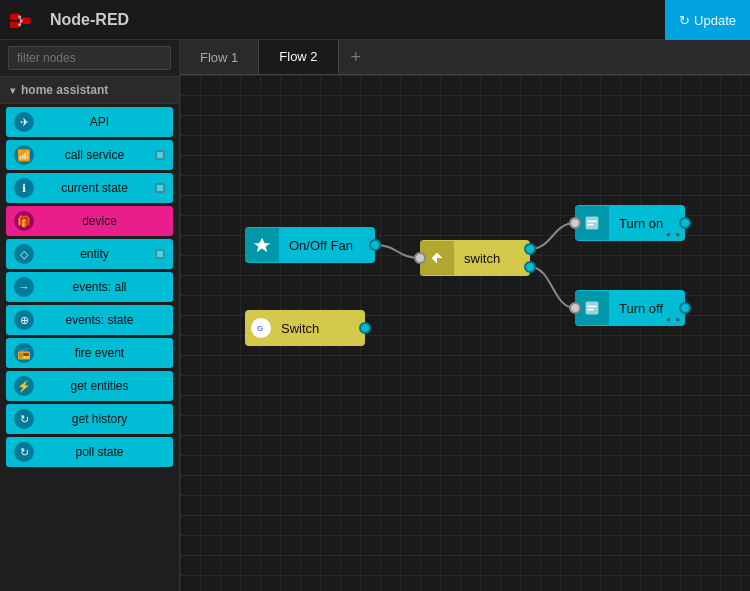 This screenshot has width=750, height=591. I want to click on canvas-node-label: On/Off Fan, so click(321, 246).